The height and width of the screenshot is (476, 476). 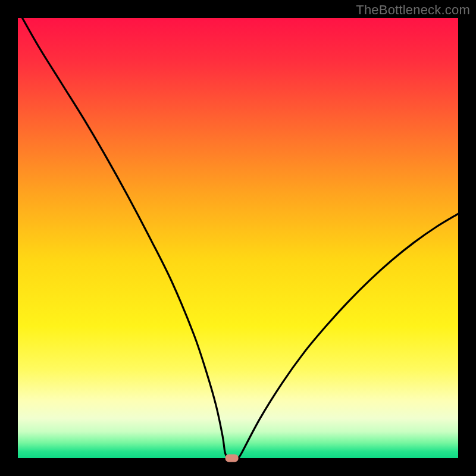 I want to click on optimal-marker, so click(x=232, y=458).